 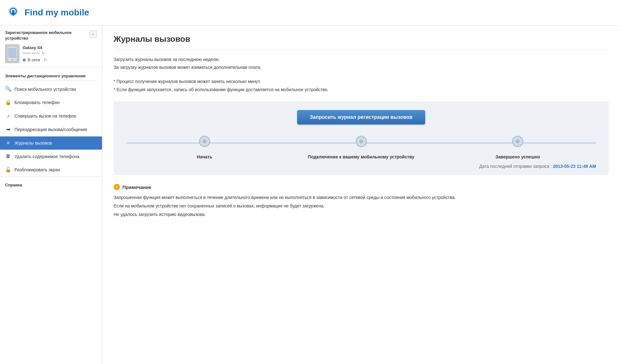 I want to click on note-lines: Запрошенная функция может выполняться в …, so click(x=361, y=206).